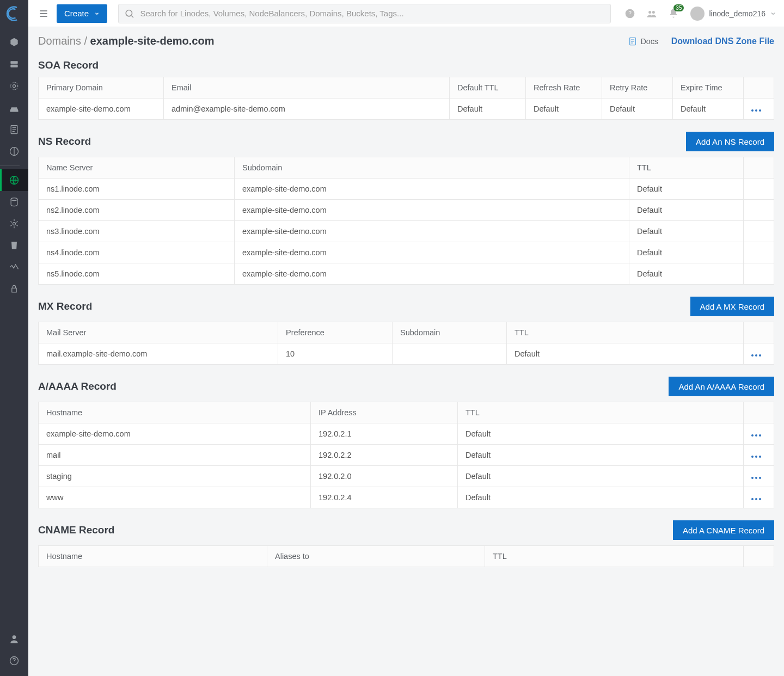  What do you see at coordinates (678, 8) in the screenshot?
I see `notification-badge: 35` at bounding box center [678, 8].